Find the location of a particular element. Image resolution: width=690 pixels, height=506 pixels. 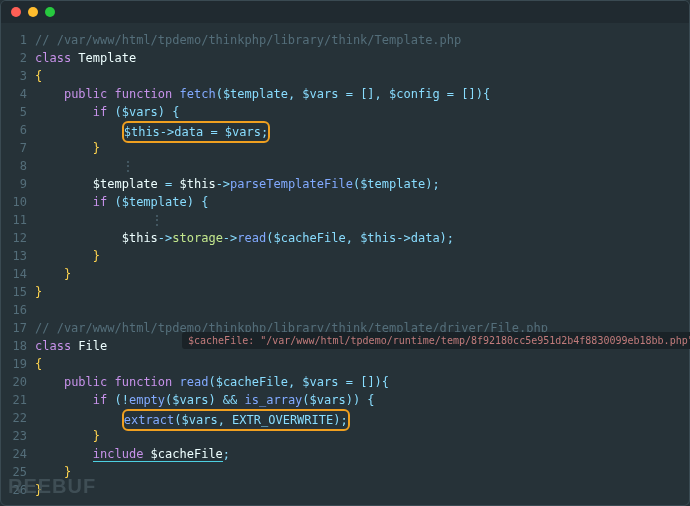

line-number: 14 is located at coordinates (14, 274).